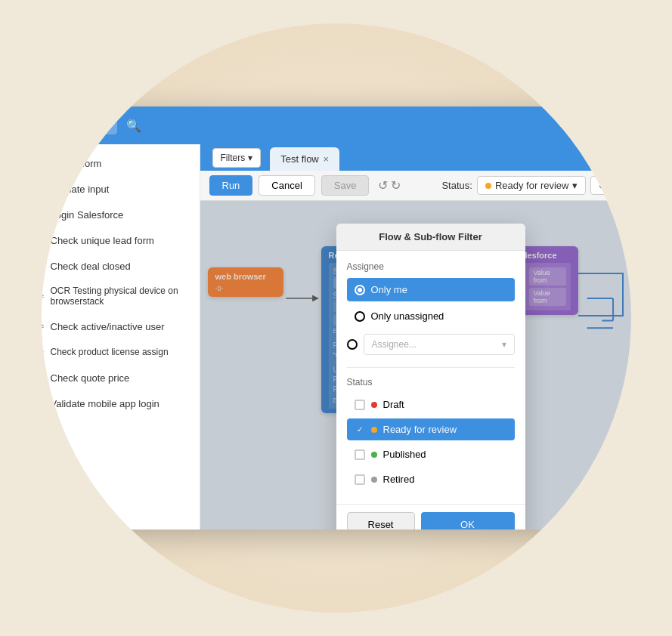  Describe the element at coordinates (431, 479) in the screenshot. I see `retired-status-option: Retired` at that location.